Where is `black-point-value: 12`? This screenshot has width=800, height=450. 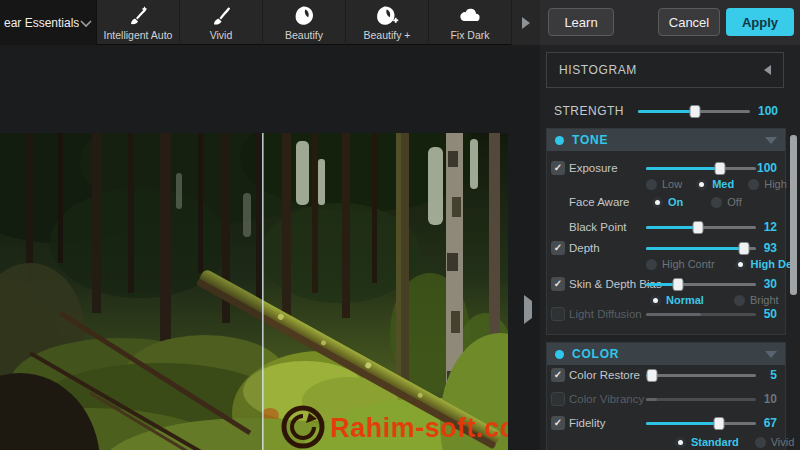
black-point-value: 12 is located at coordinates (770, 227).